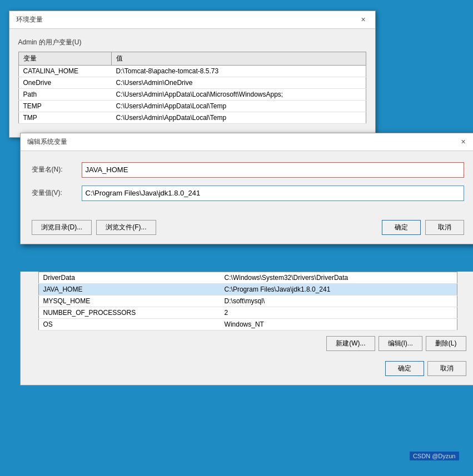 The height and width of the screenshot is (476, 473). What do you see at coordinates (248, 289) in the screenshot?
I see `sys-var-row: JAVA_HOMEC:\Program Files\Java\jdk1.8.0_…` at bounding box center [248, 289].